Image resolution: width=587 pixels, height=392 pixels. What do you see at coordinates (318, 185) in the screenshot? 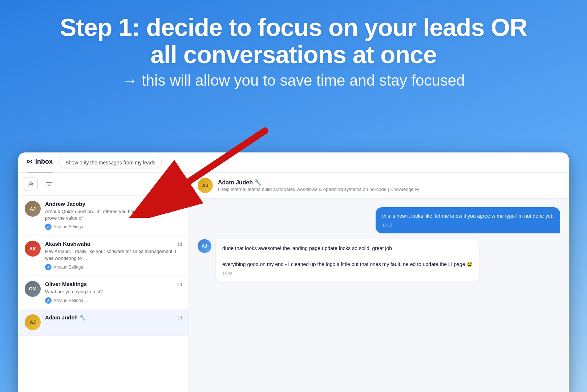
I see `contact-info: Adam Judeh 🔧 I help internal teams build…` at bounding box center [318, 185].